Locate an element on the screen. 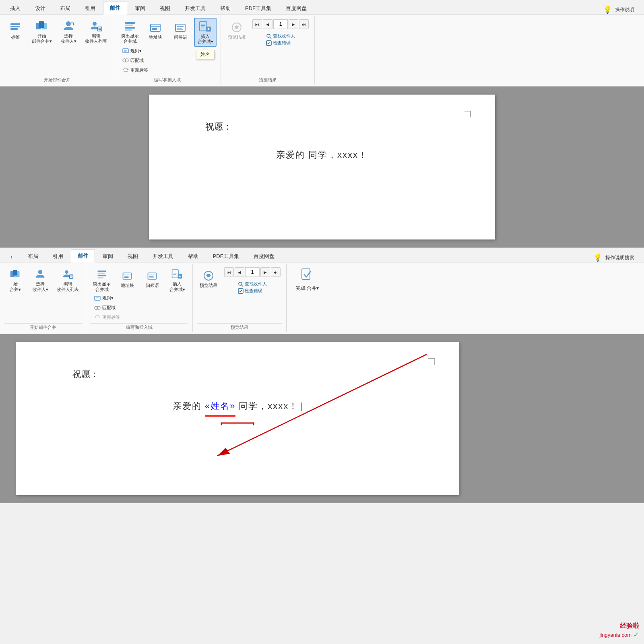 Image resolution: width=644 pixels, height=644 pixels. btn-greeting-label-bottom: 问候语 is located at coordinates (152, 286).